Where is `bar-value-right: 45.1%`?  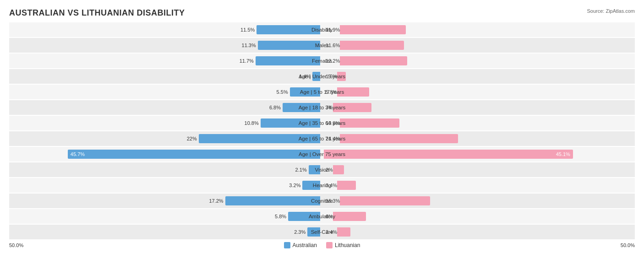
bar-value-right: 45.1% is located at coordinates (563, 154).